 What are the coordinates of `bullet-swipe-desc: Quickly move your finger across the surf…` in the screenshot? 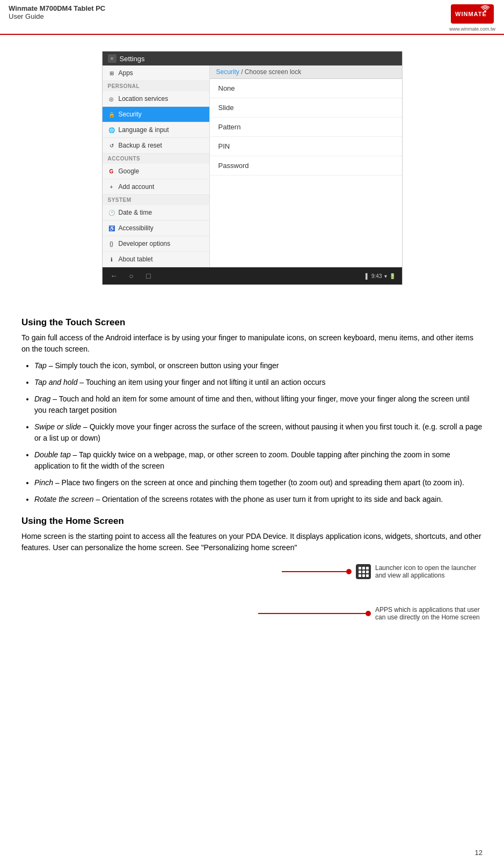 It's located at (258, 433).